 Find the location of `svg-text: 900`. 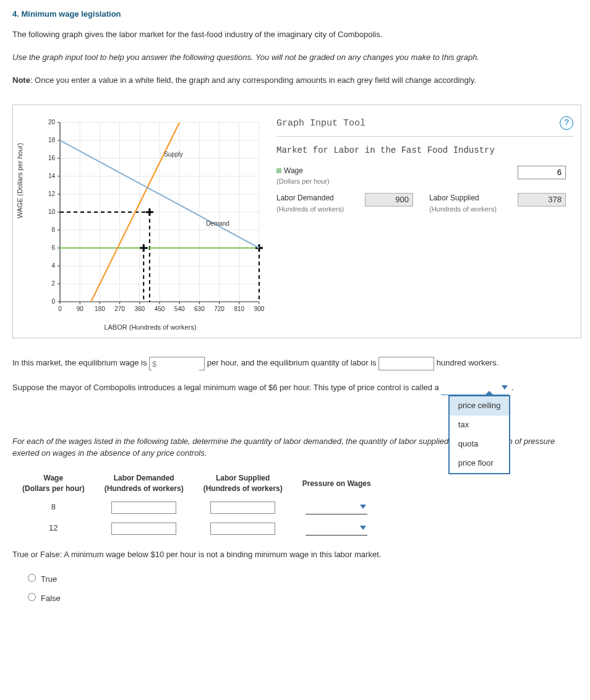

svg-text: 900 is located at coordinates (260, 309).